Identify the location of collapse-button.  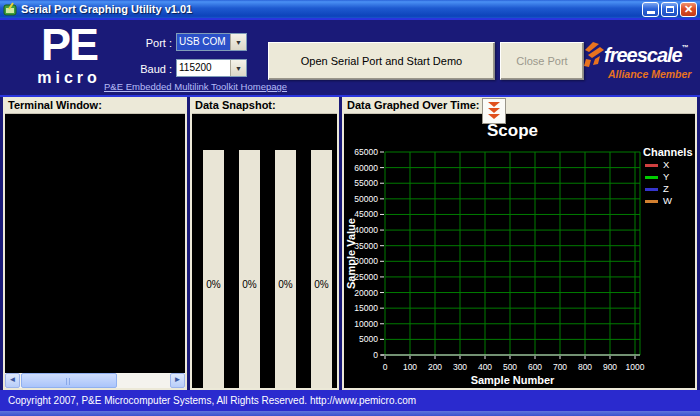
(494, 111).